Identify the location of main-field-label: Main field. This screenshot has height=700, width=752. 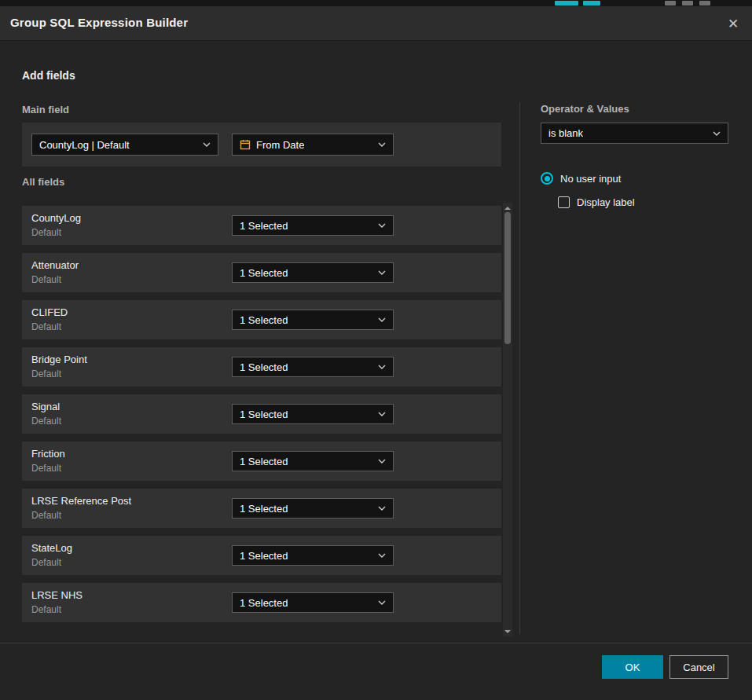
(46, 110).